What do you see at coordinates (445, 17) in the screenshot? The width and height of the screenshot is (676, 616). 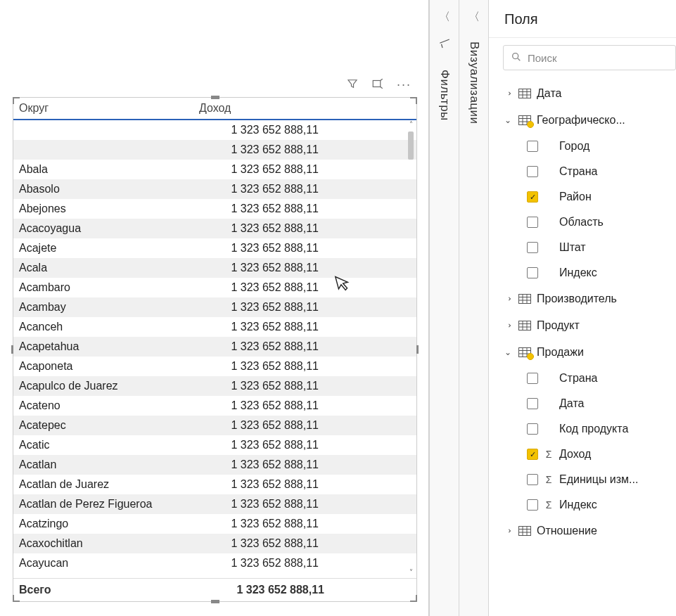 I see `expand-filters-icon: 〈` at bounding box center [445, 17].